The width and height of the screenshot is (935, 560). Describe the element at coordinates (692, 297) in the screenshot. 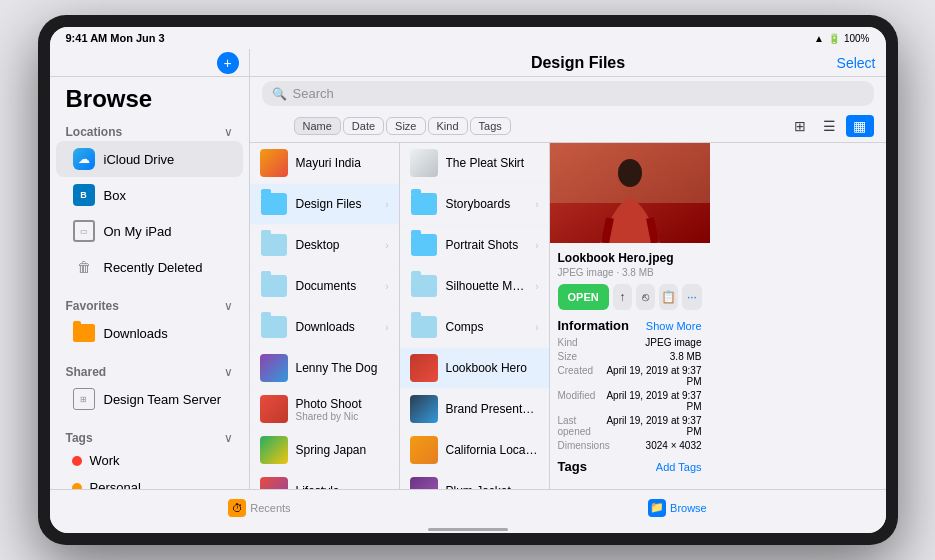

I see `more-button: ···` at that location.